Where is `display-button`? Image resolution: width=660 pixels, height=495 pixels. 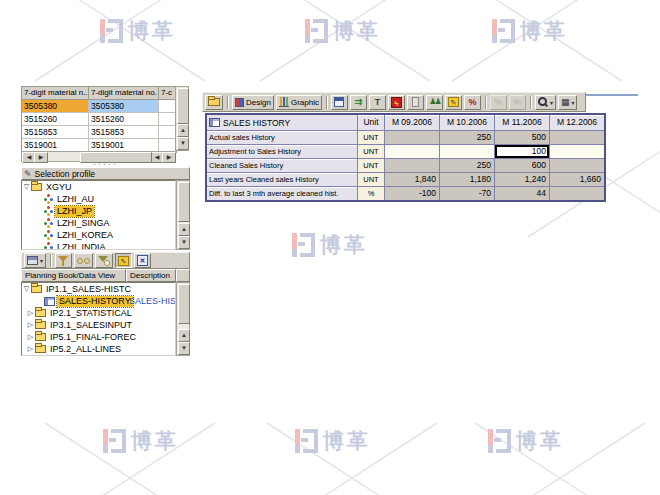
display-button is located at coordinates (84, 260).